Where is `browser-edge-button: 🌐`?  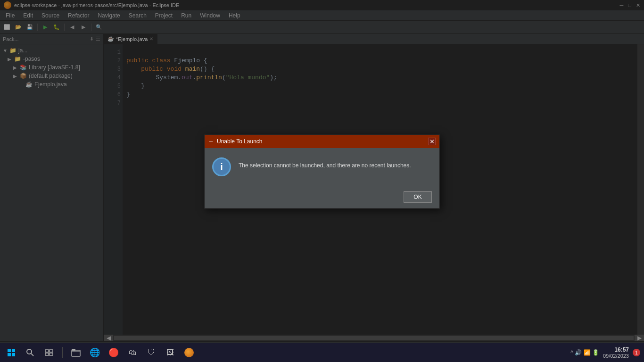 browser-edge-button: 🌐 is located at coordinates (95, 353).